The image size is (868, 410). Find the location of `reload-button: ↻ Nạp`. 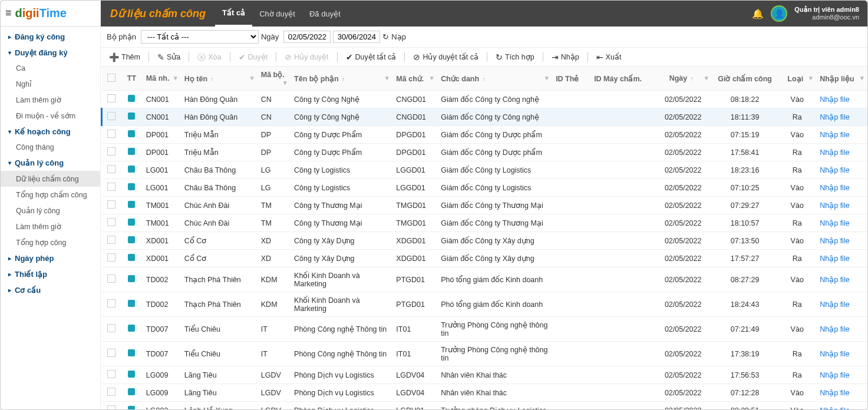

reload-button: ↻ Nạp is located at coordinates (394, 37).